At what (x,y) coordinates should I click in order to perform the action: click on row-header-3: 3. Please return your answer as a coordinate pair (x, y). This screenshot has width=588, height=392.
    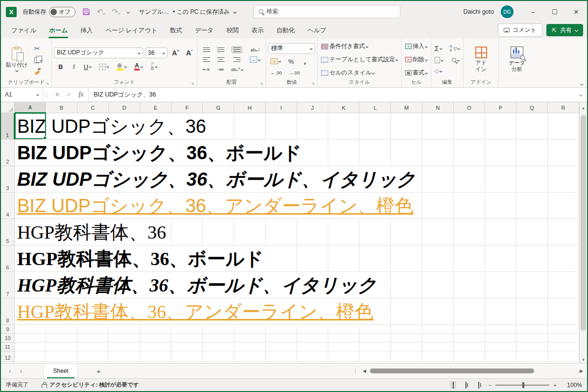
    Looking at the image, I should click on (8, 179).